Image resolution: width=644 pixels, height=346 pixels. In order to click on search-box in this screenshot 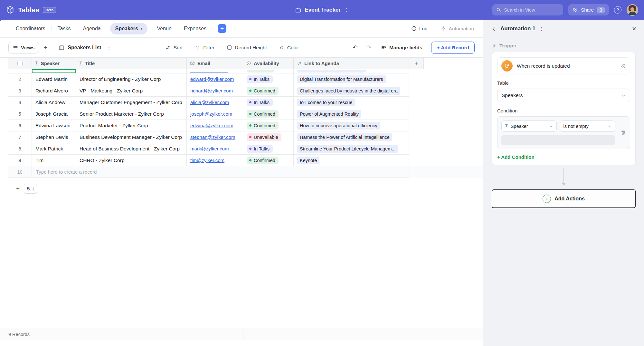, I will do `click(528, 10)`.